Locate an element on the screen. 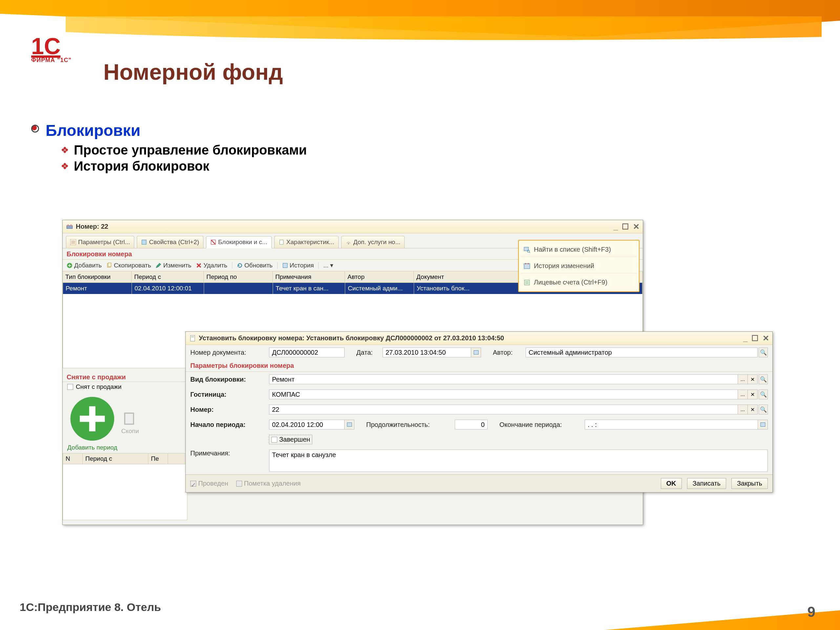  tab-blocks: Блокировки и с... is located at coordinates (239, 242).